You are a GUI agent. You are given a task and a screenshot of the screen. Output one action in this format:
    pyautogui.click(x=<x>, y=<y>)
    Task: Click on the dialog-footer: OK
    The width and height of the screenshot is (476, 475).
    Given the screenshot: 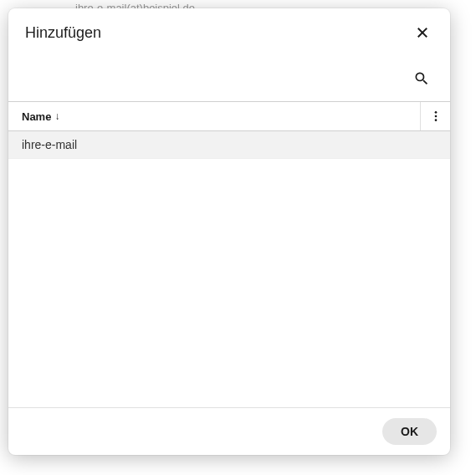 What is the action you would take?
    pyautogui.click(x=229, y=432)
    